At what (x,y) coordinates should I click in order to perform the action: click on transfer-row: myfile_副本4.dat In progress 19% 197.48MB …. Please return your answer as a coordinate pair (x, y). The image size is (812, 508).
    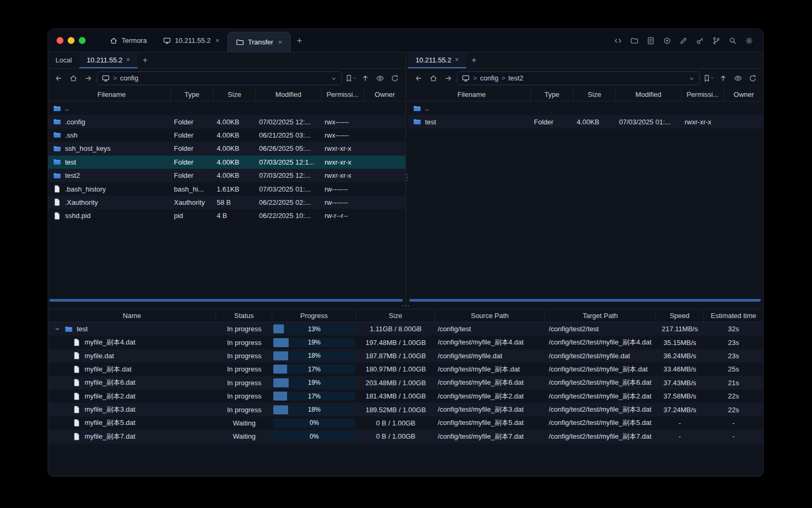
    Looking at the image, I should click on (406, 342).